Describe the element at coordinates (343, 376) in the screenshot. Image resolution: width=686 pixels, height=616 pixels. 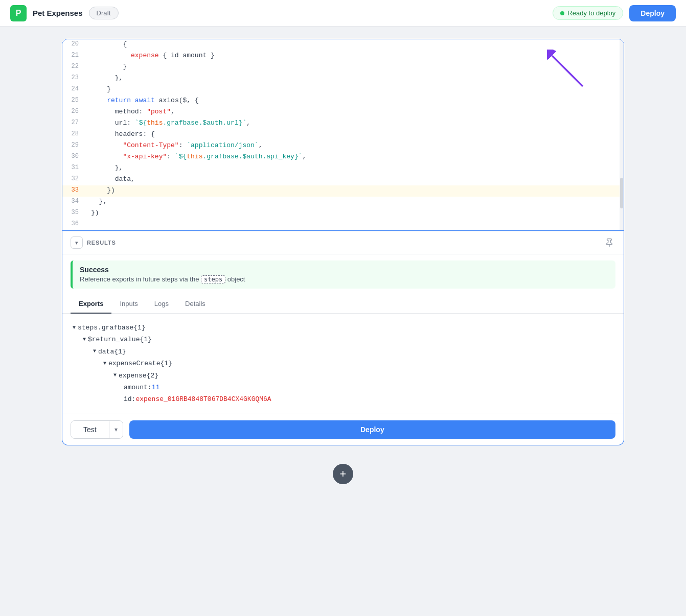
I see `tree-item: ▼ expense {2}` at that location.